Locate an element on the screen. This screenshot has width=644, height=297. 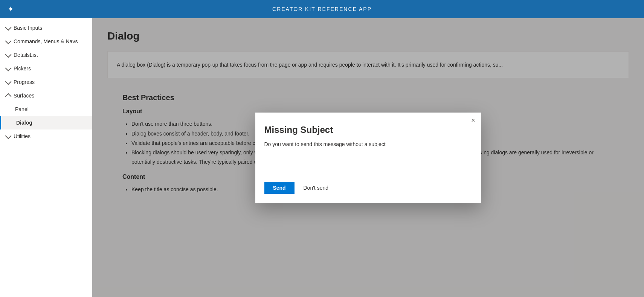
app-header: ✦ CREATOR KIT REFERENCE APP is located at coordinates (322, 9).